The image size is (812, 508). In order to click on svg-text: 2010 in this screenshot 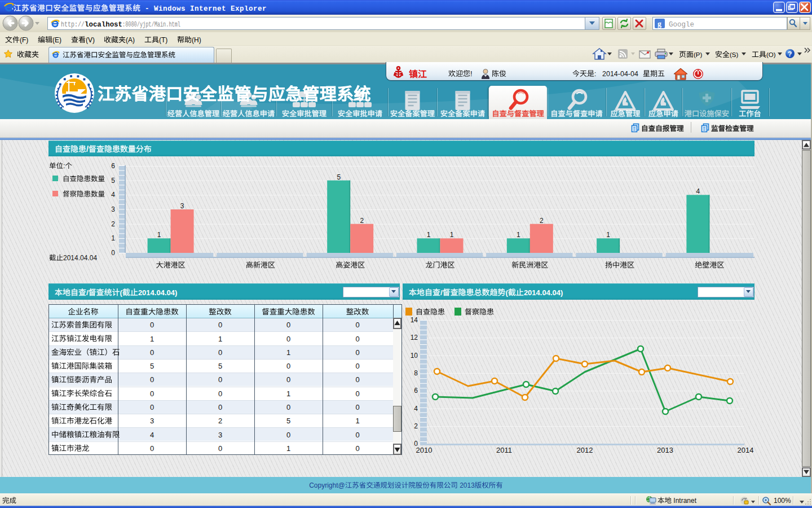, I will do `click(424, 450)`.